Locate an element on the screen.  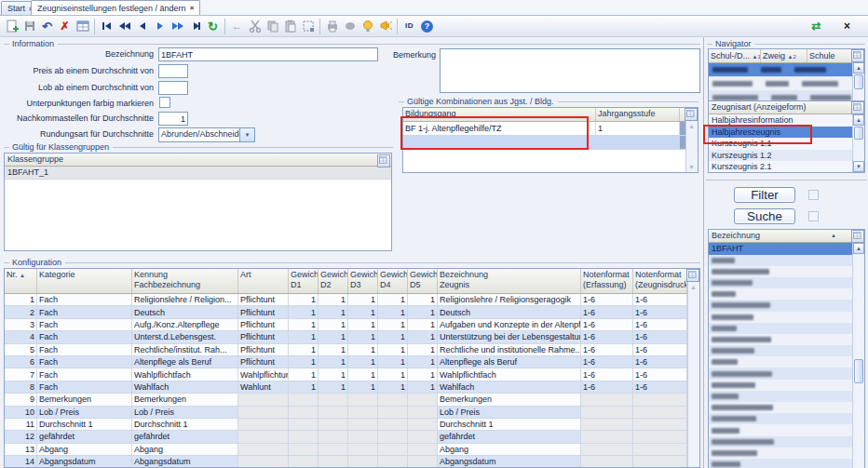
kombination-row: BF 1-j. Altenpflegehilfe/TZ1✗ is located at coordinates (551, 128).